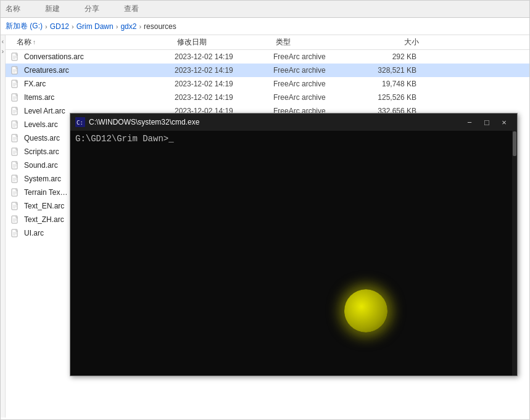 The width and height of the screenshot is (530, 420). Describe the element at coordinates (24, 26) in the screenshot. I see `breadcrumb-drive: 新加卷 (G:)` at that location.